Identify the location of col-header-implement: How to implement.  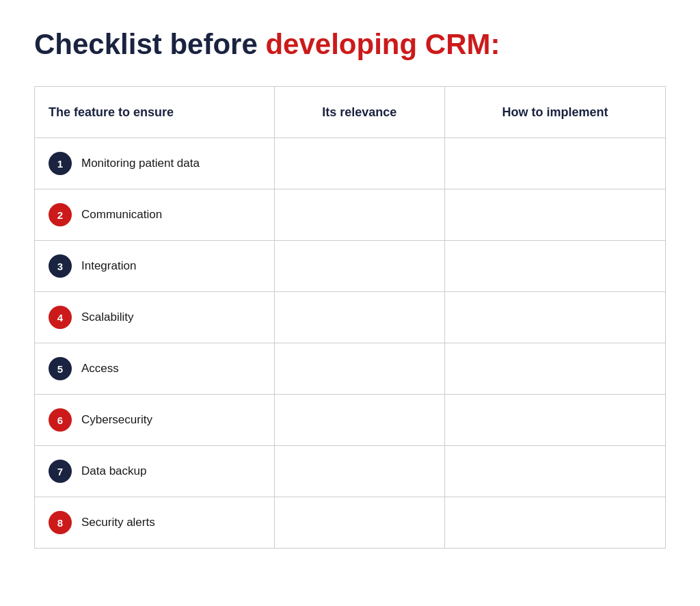
(555, 112).